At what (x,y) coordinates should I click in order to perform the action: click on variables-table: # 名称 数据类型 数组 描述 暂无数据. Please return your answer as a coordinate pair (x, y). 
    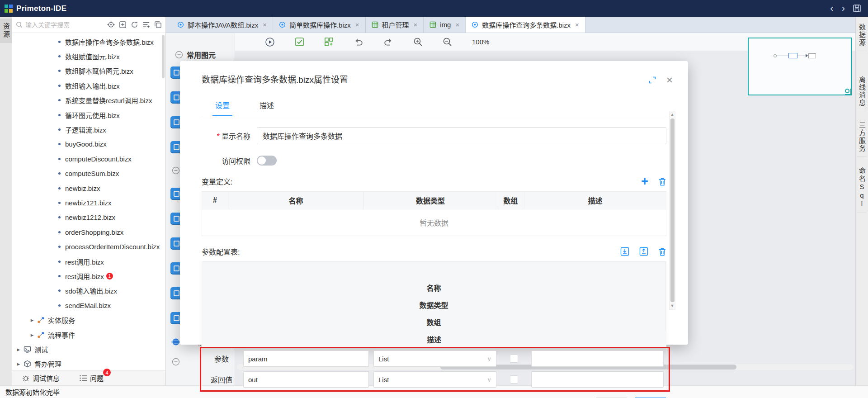
    Looking at the image, I should click on (434, 213).